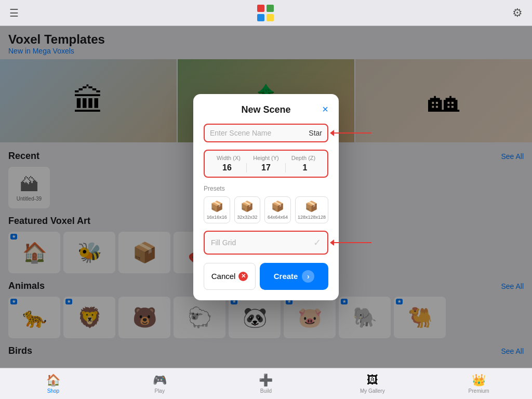 This screenshot has width=532, height=399. I want to click on preset-icon-64: 📦, so click(277, 206).